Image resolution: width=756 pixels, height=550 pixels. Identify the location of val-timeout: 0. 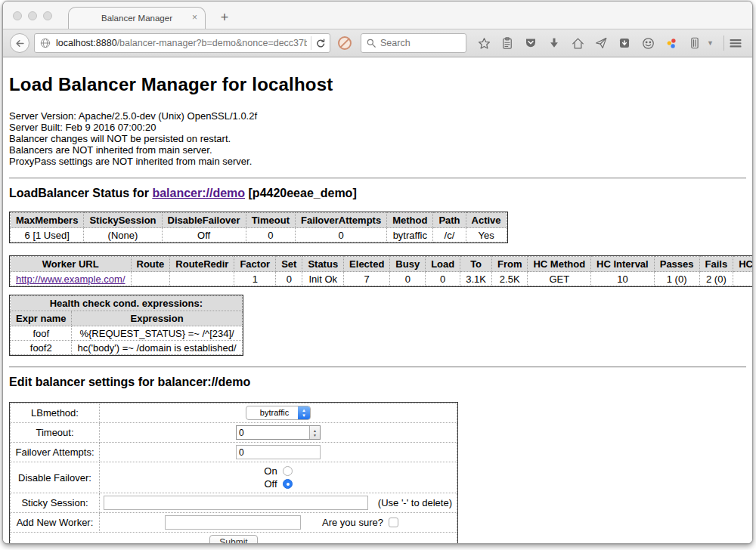
(271, 236).